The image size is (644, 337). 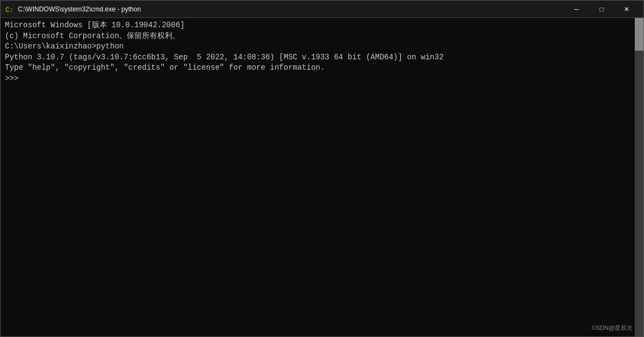 What do you see at coordinates (602, 9) in the screenshot?
I see `maximize-button: □` at bounding box center [602, 9].